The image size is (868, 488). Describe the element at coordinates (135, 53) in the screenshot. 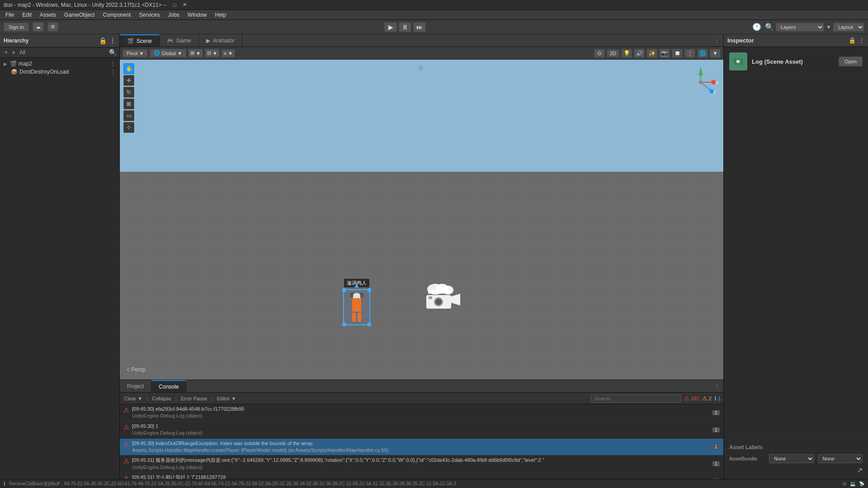

I see `pivot-dropdown: Pivot ▼` at that location.